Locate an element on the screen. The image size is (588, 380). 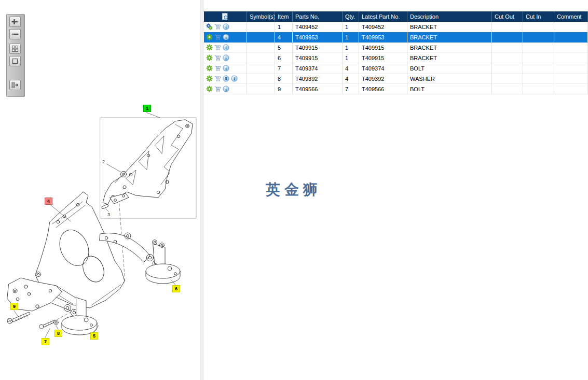
callout-label-1: 1 is located at coordinates (147, 108).